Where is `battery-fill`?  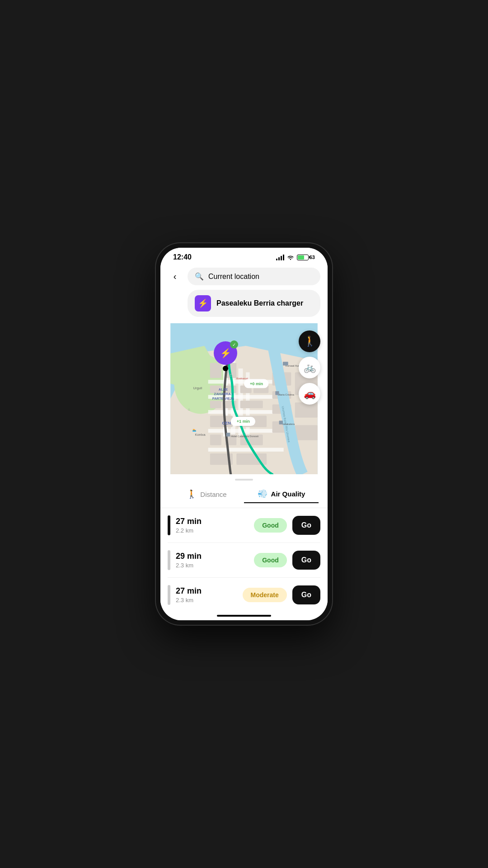 battery-fill is located at coordinates (301, 258).